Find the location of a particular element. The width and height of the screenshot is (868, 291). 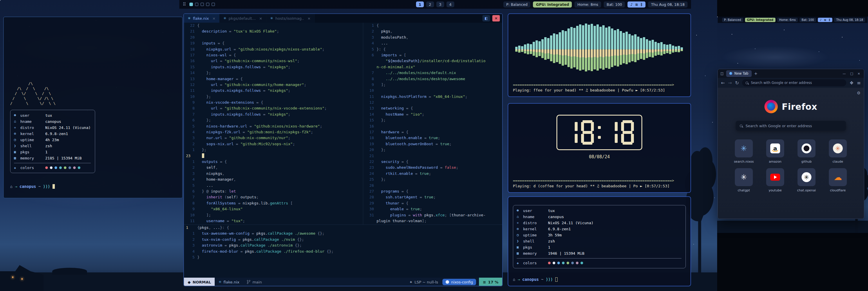

code-line: 1 outputs = { is located at coordinates (274, 162).